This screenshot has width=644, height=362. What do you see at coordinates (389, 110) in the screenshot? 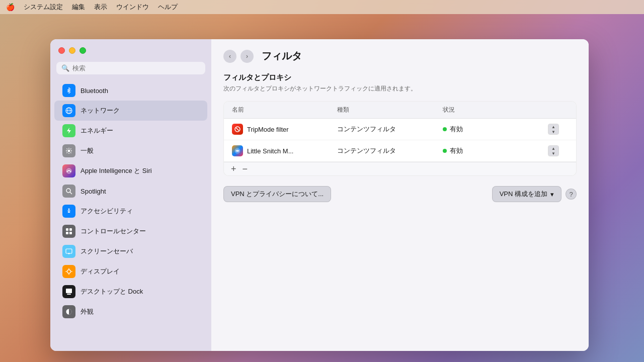
I see `col-header-type: 種類` at bounding box center [389, 110].